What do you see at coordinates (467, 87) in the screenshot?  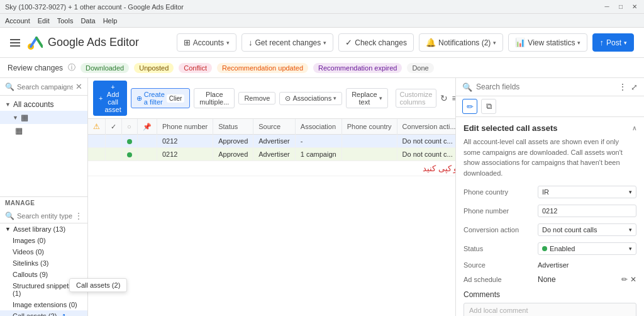 I see `search-icon: 🔍` at bounding box center [467, 87].